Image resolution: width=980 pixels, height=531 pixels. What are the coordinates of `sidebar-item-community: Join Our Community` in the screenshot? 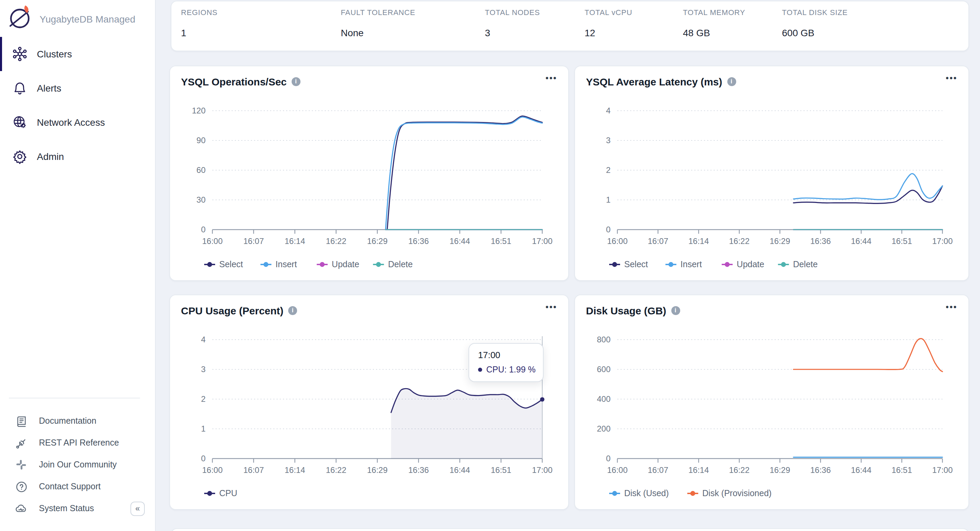 It's located at (59, 465).